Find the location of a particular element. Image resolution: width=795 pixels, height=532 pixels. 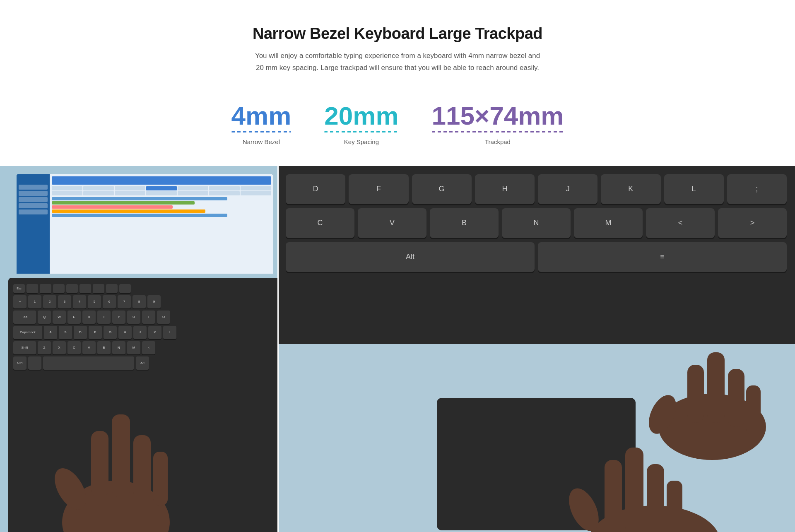

key-f6 is located at coordinates (99, 289).